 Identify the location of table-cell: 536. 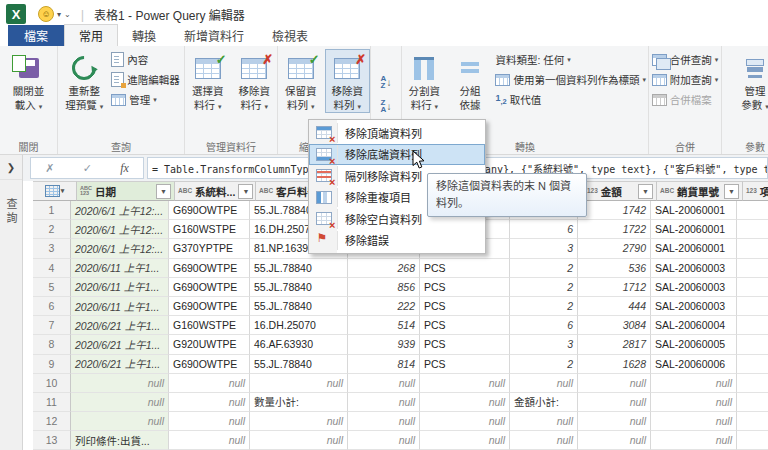
(614, 268).